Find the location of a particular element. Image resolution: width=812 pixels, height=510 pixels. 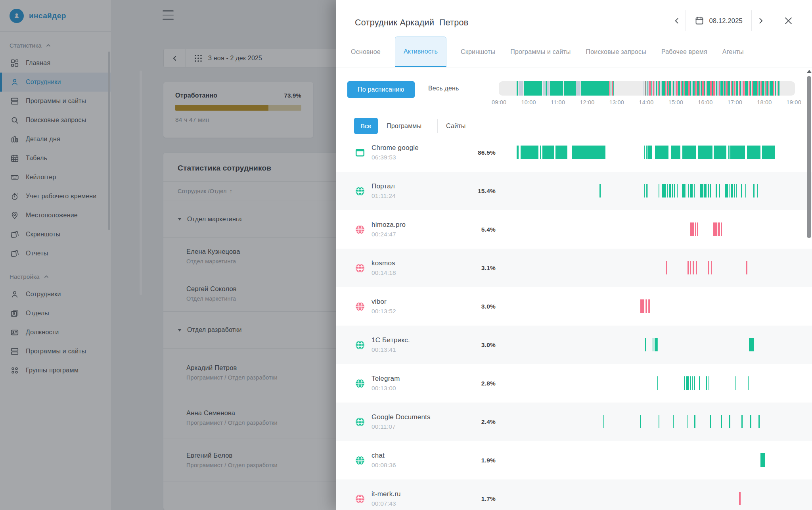

scroll-up-icon is located at coordinates (809, 71).